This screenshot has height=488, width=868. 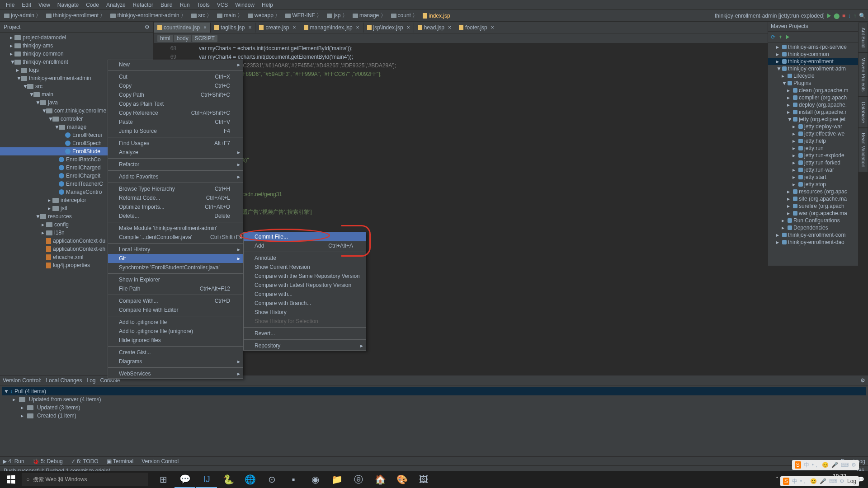 What do you see at coordinates (863, 380) in the screenshot?
I see `panel-settings-icon: ⚙` at bounding box center [863, 380].